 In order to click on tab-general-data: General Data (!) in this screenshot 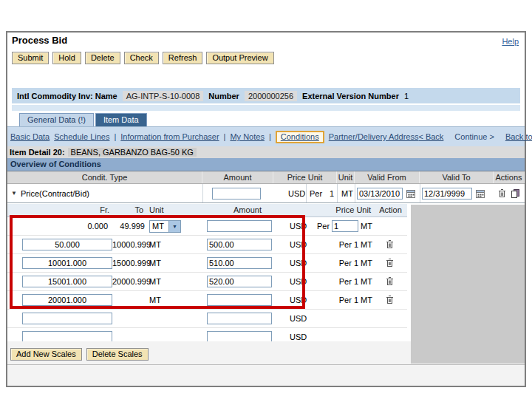, I will do `click(56, 120)`.